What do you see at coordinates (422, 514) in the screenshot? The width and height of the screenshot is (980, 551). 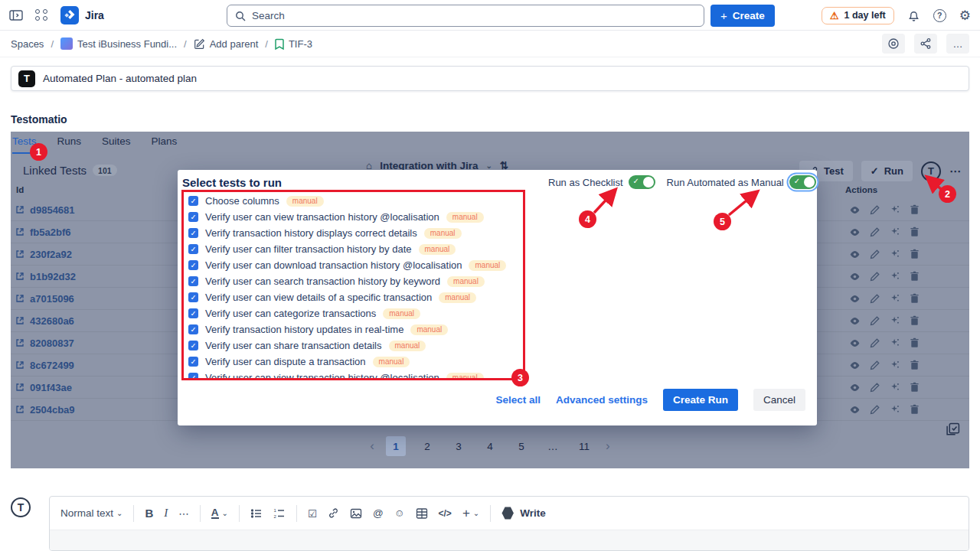 I see `table-icon` at bounding box center [422, 514].